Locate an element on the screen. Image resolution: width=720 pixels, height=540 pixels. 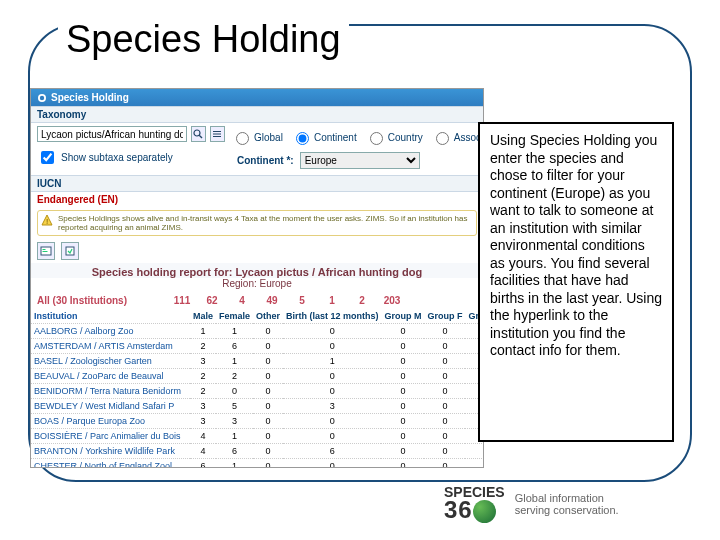
institution-link: BOISSIÈRE / Parc Animalier du Bois is located at coordinates (110, 436).